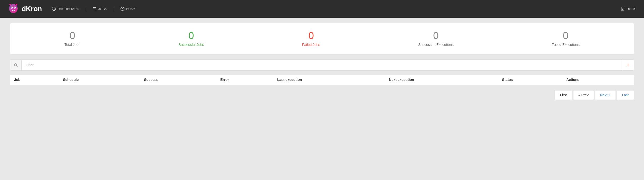 The width and height of the screenshot is (644, 180). I want to click on navbar-left: dKron DASHBOARD | JOBS |, so click(72, 9).